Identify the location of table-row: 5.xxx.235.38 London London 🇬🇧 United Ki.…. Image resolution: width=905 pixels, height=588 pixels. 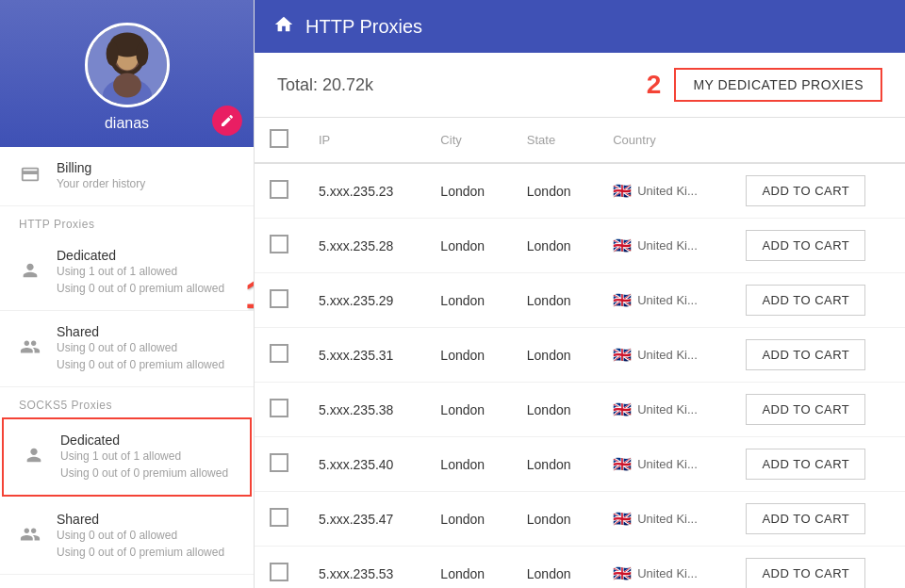
(580, 410).